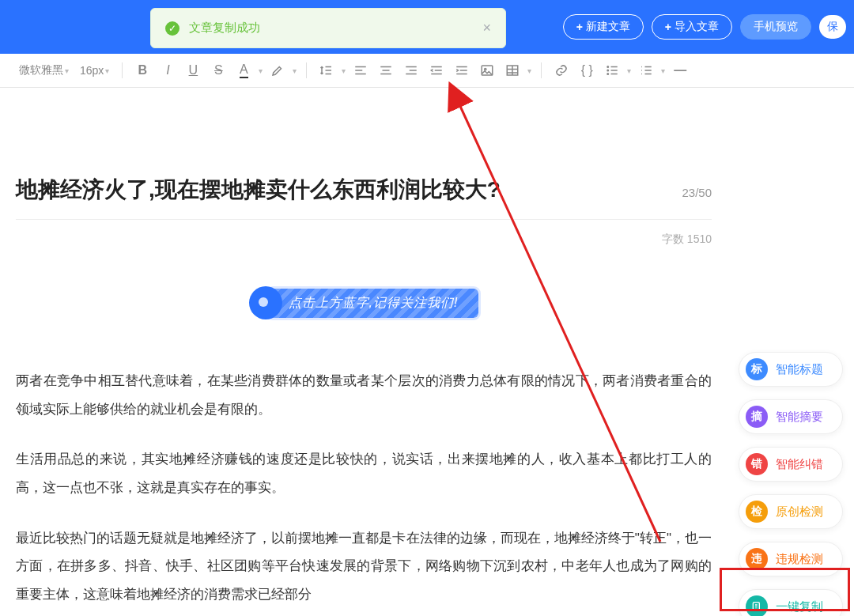 This screenshot has height=616, width=854. Describe the element at coordinates (44, 70) in the screenshot. I see `font-family-select: 微软雅黑 ▾` at that location.